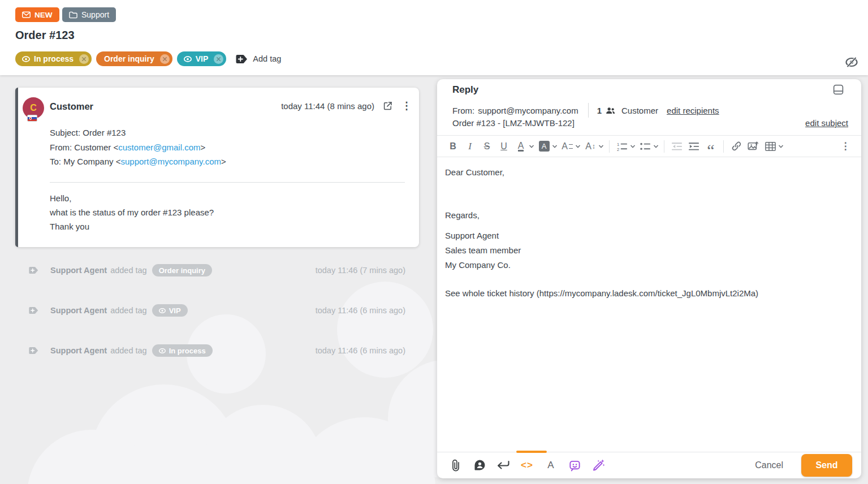 This screenshot has width=868, height=484. I want to click on reply-subject: Order #123 - [LMZ-MJWTB-122], so click(513, 123).